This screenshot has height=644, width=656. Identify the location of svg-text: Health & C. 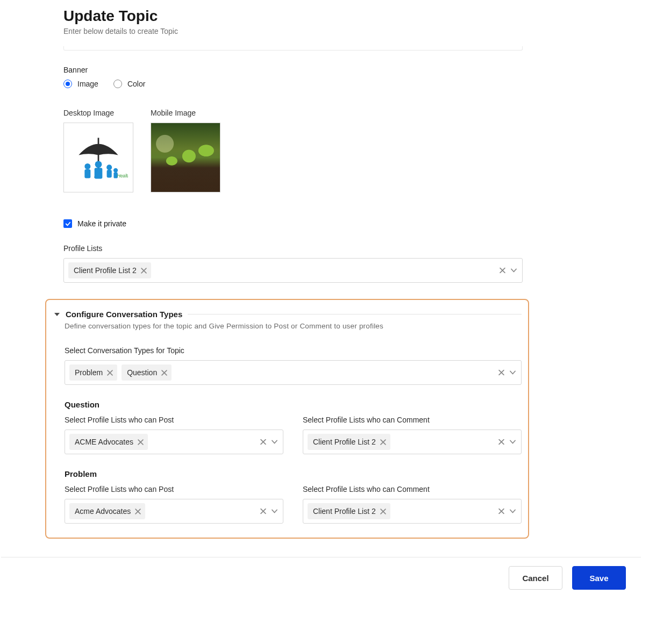
(123, 176).